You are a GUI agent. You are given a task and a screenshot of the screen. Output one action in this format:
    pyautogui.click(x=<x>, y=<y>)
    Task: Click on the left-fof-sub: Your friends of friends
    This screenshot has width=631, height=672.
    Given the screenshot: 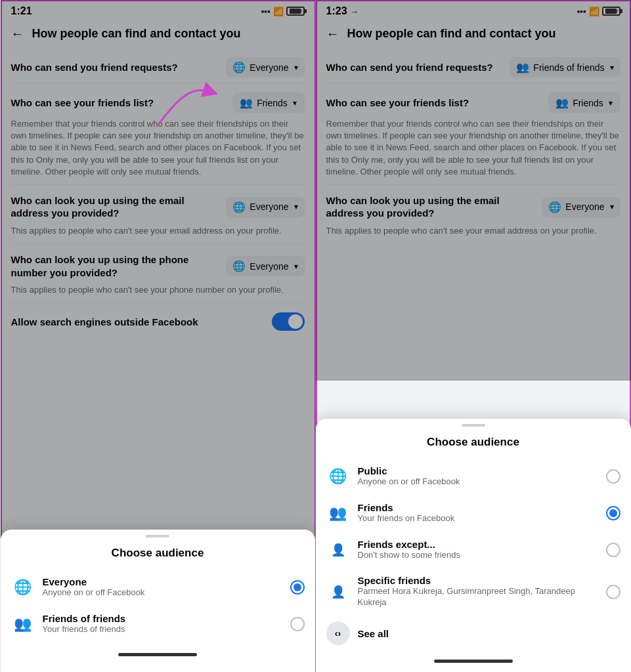 What is the action you would take?
    pyautogui.click(x=163, y=630)
    